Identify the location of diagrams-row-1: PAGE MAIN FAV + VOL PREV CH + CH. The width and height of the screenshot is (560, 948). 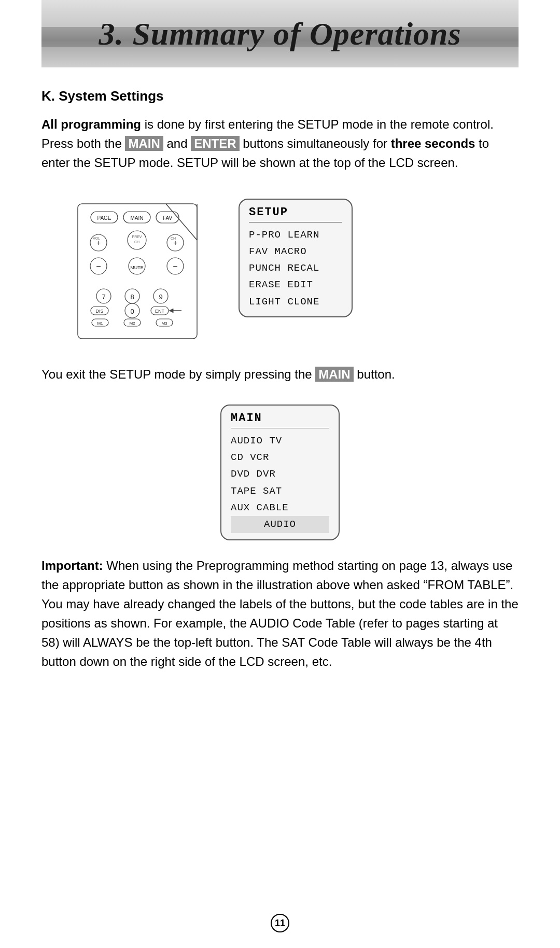
(290, 269).